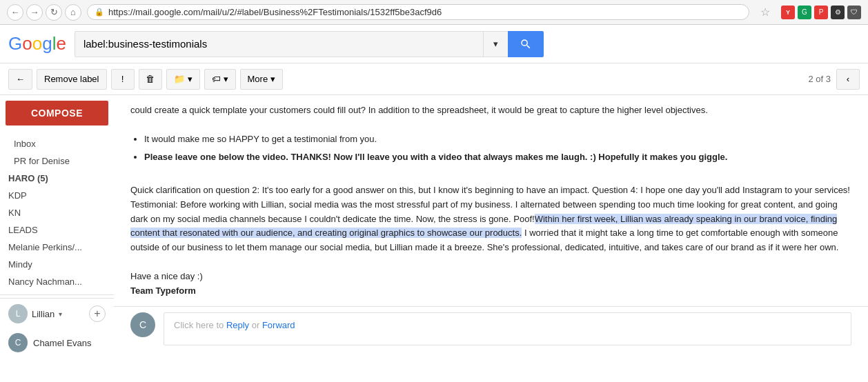 The image size is (868, 382). I want to click on refresh-button: ↻, so click(54, 12).